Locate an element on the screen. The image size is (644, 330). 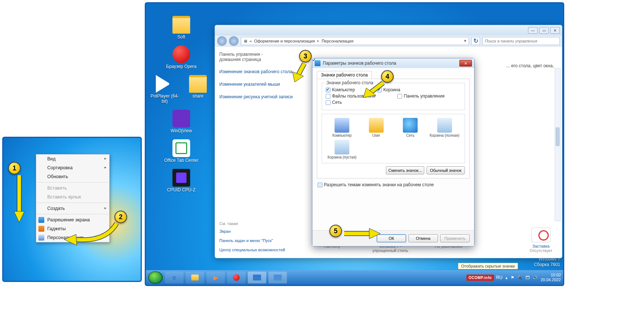
tray-network-icon: 🗔 is located at coordinates (527, 278).